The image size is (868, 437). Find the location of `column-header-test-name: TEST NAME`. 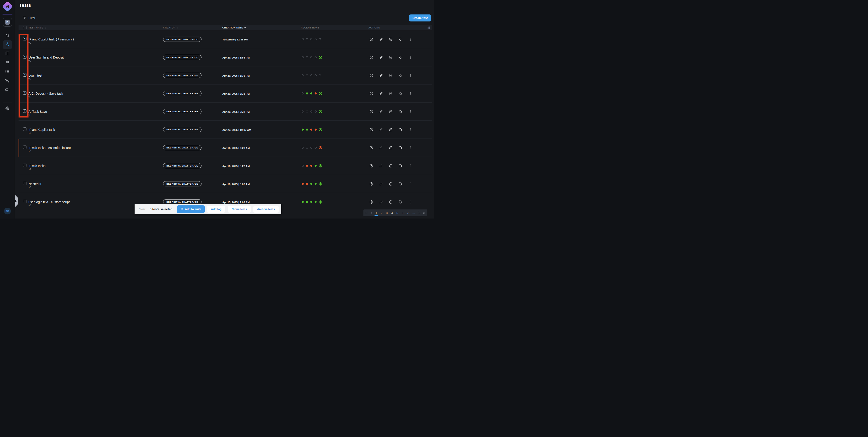

column-header-test-name: TEST NAME is located at coordinates (96, 28).